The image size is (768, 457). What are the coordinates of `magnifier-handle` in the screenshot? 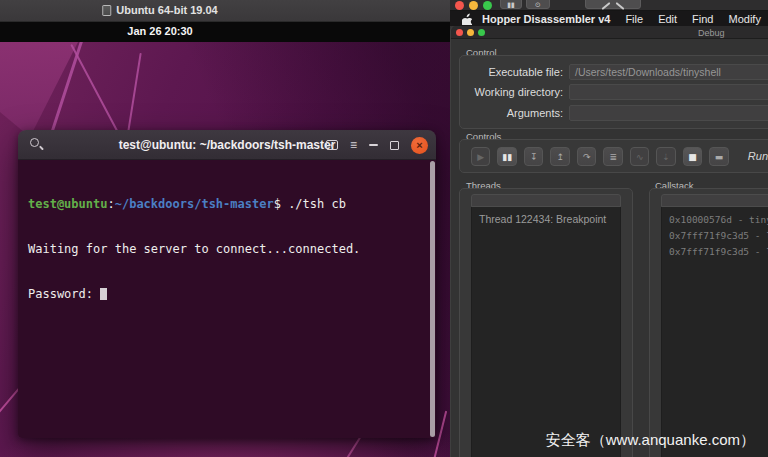 It's located at (42, 148).